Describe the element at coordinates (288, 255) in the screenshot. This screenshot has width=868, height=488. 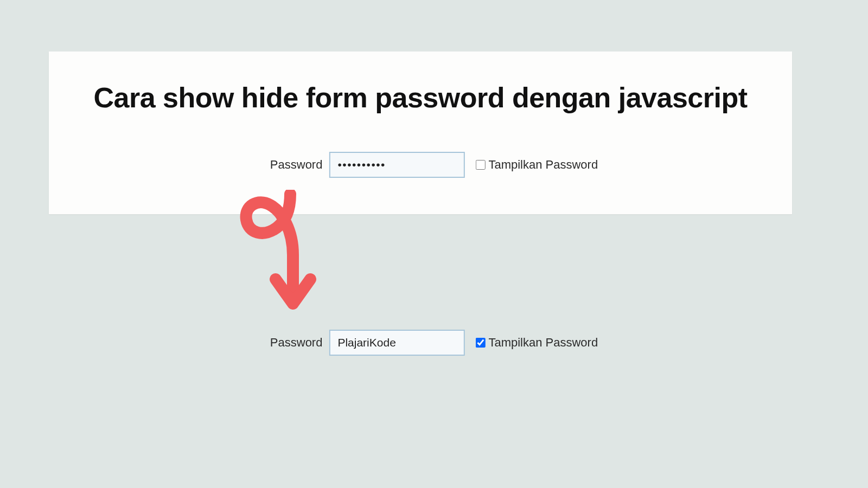
I see `annotation-arrow-icon` at that location.